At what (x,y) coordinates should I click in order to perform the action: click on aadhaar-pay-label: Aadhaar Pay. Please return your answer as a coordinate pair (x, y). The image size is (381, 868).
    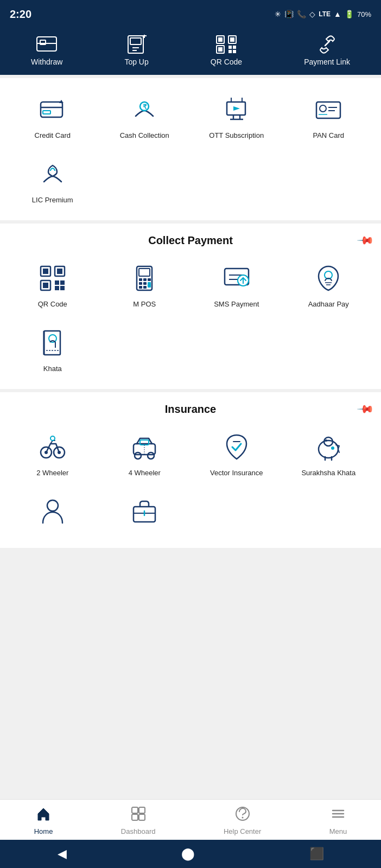
    Looking at the image, I should click on (329, 305).